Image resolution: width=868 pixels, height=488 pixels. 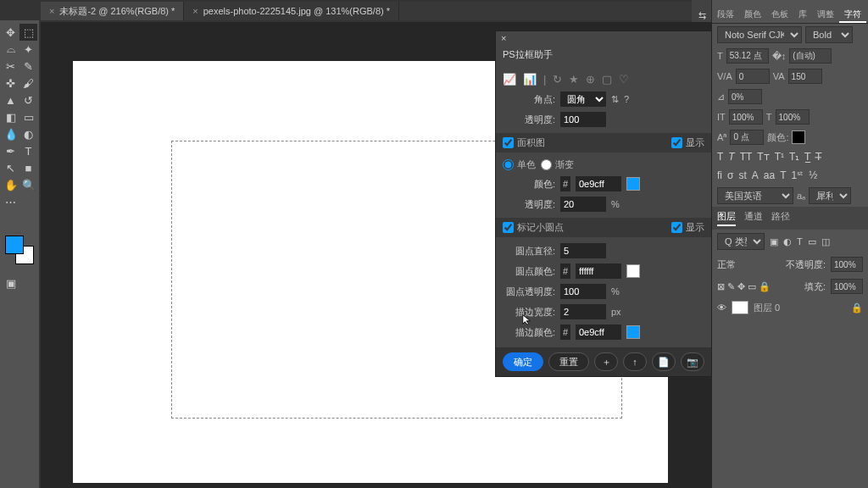 What do you see at coordinates (753, 76) in the screenshot?
I see `va-input` at bounding box center [753, 76].